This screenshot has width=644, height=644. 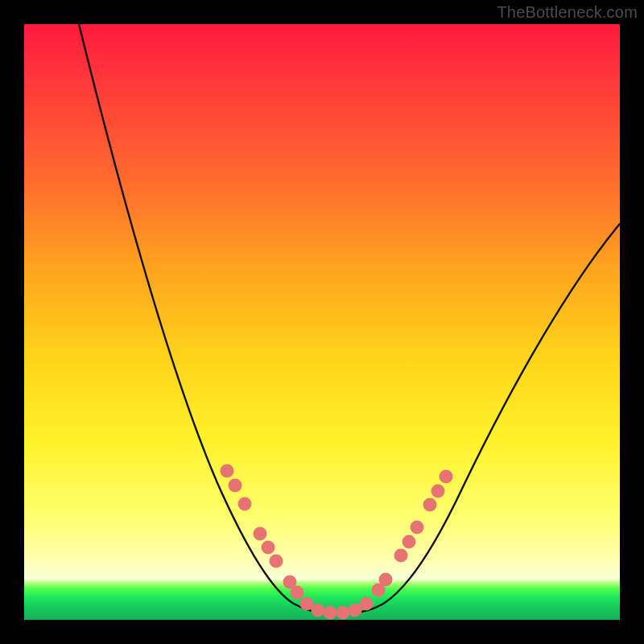 I want to click on marker-dots-group, so click(x=336, y=543).